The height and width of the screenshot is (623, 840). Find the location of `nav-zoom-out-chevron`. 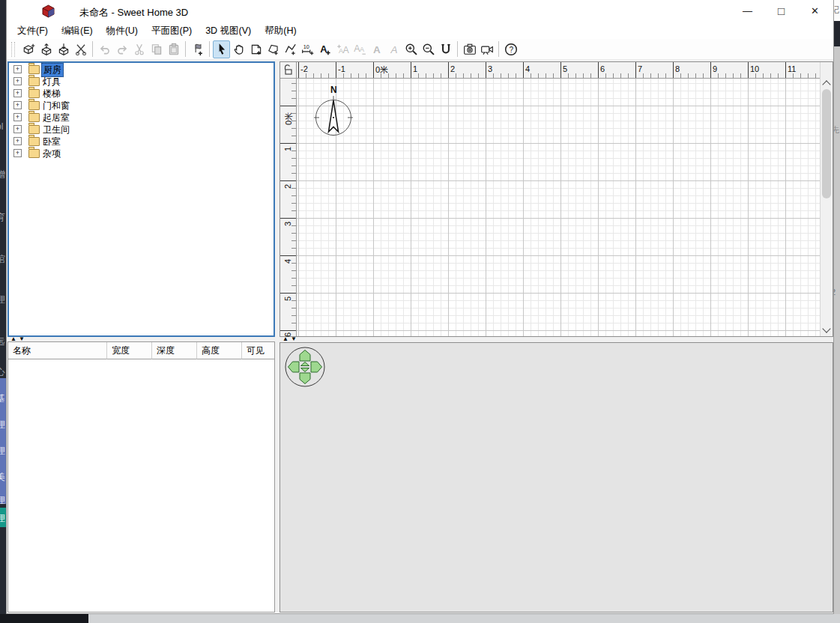

nav-zoom-out-chevron is located at coordinates (306, 370).